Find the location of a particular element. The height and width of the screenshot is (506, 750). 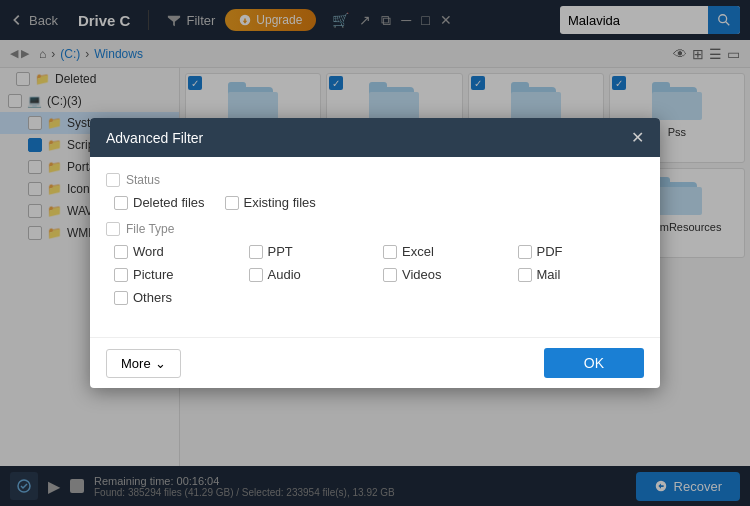

word-checkbox is located at coordinates (121, 252).